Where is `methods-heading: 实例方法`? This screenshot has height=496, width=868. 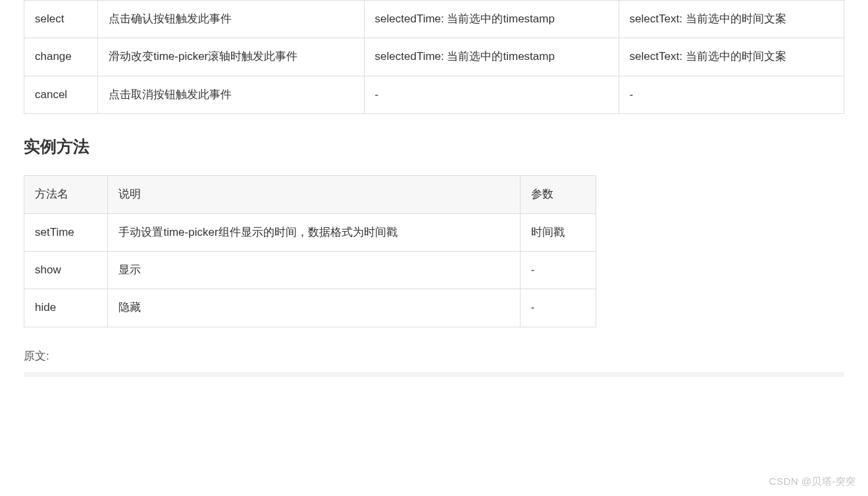
methods-heading: 实例方法 is located at coordinates (434, 147).